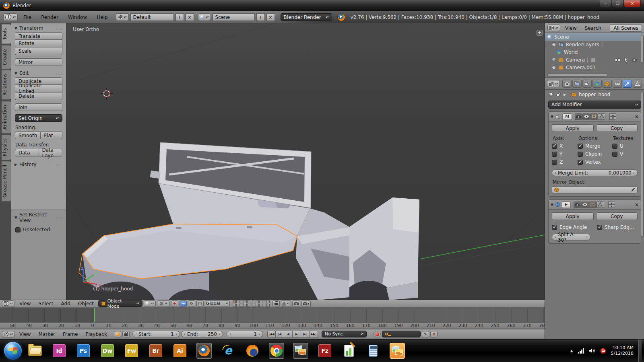 The width and height of the screenshot is (644, 362). What do you see at coordinates (633, 190) in the screenshot?
I see `eyedropper-icon` at bounding box center [633, 190].